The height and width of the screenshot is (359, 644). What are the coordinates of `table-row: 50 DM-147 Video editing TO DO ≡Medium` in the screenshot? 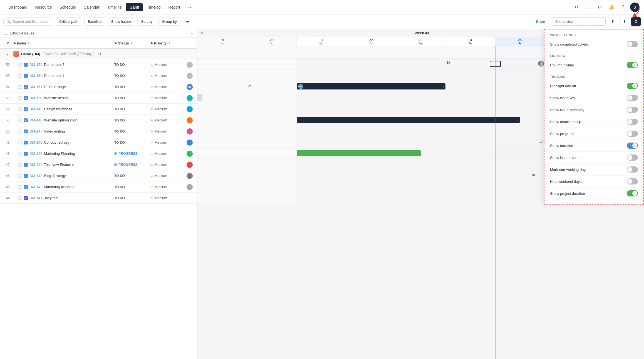 It's located at (98, 131).